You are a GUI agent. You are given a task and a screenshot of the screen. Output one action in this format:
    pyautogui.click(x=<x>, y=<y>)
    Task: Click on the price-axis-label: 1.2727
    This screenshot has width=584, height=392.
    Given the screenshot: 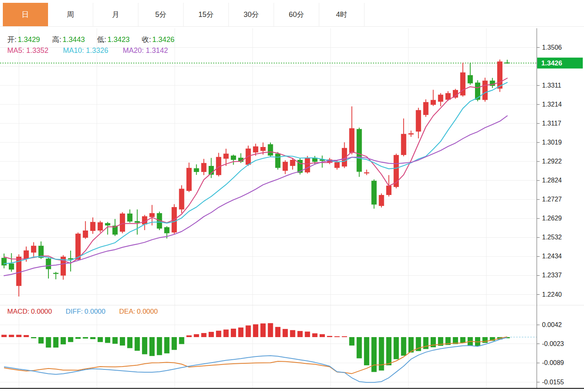 What is the action you would take?
    pyautogui.click(x=552, y=199)
    